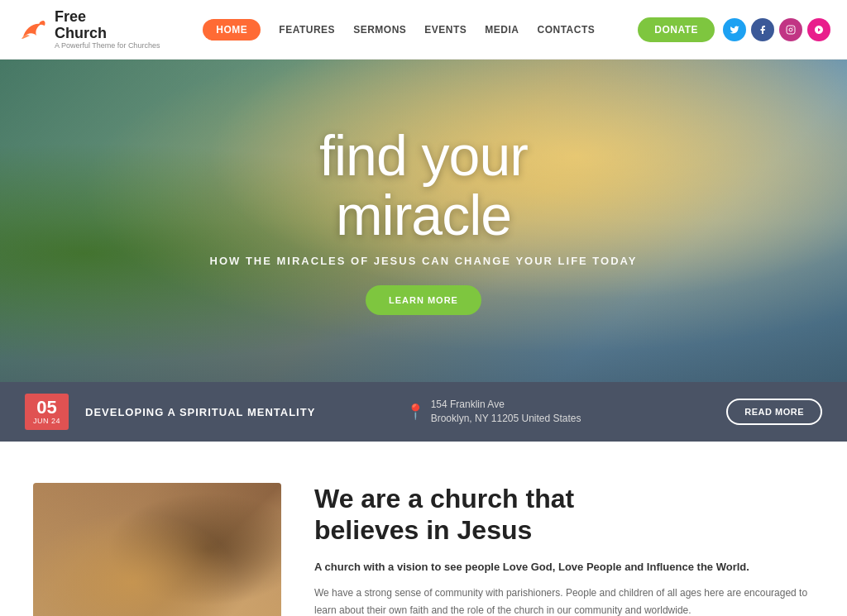  What do you see at coordinates (32, 30) in the screenshot?
I see `logo-icon` at bounding box center [32, 30].